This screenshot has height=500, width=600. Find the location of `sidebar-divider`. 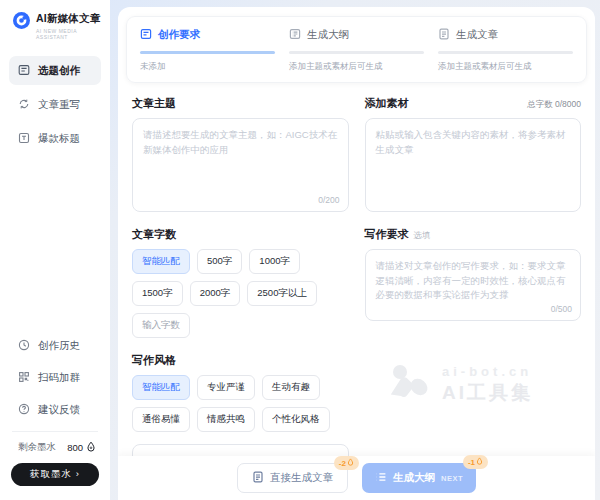

sidebar-divider is located at coordinates (55, 432).